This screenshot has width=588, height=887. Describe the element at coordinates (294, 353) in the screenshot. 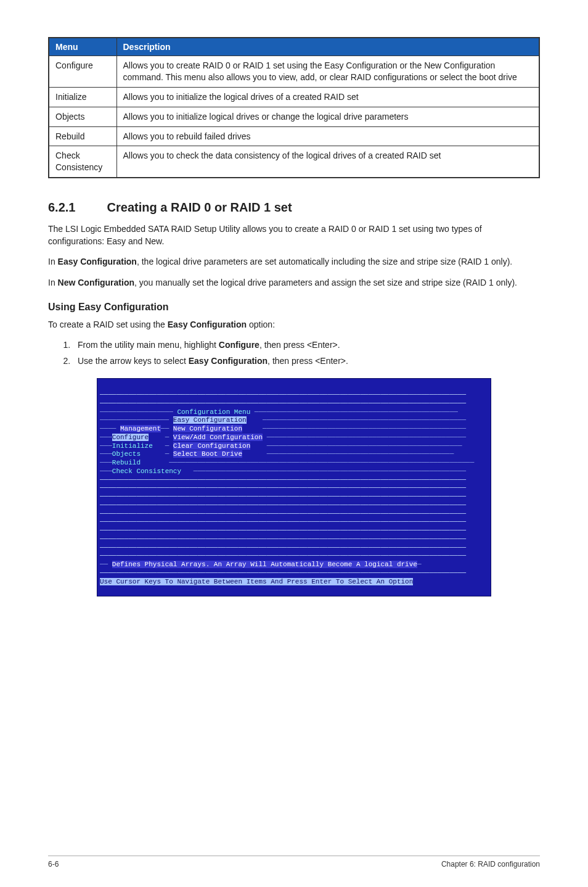

I see `steps-list: From the utility main menu, highlight Co…` at that location.